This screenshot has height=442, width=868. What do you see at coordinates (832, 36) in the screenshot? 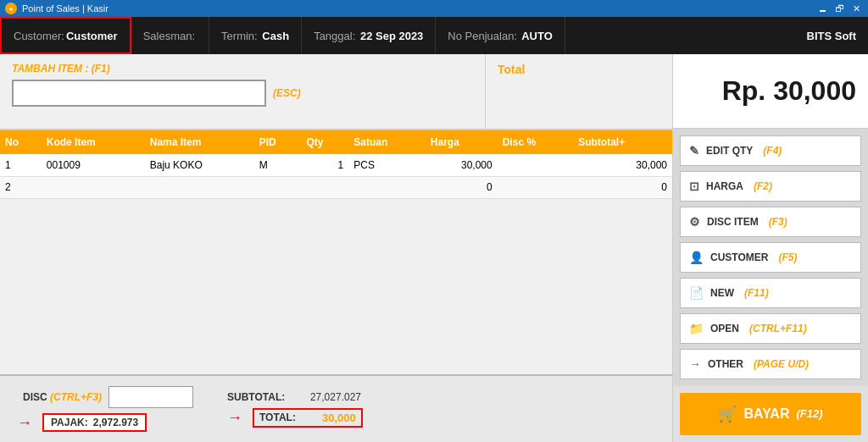
I see `company-name: BITS Soft` at bounding box center [832, 36].